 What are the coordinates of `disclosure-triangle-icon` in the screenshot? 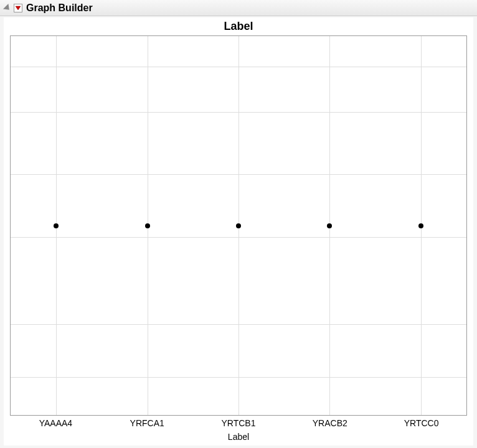 It's located at (7, 7).